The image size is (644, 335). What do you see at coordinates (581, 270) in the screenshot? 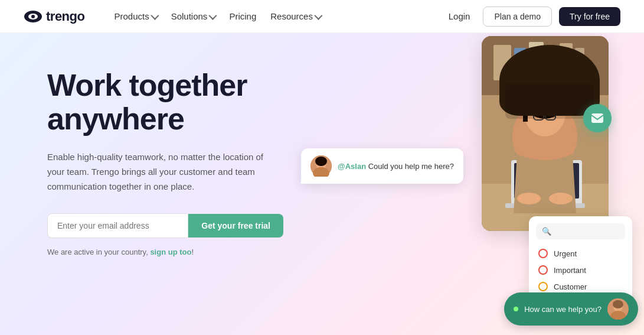
I see `dropdown-item-important: Important` at bounding box center [581, 270].